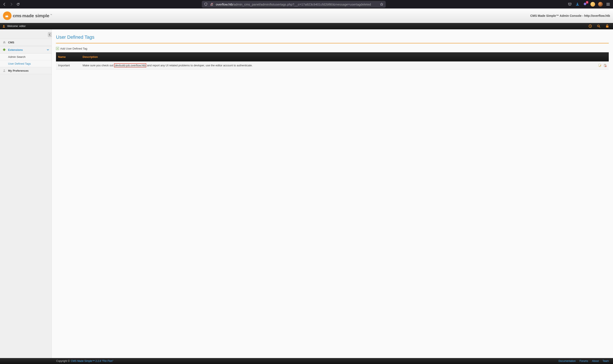 Image resolution: width=613 pixels, height=364 pixels. I want to click on add-icon: ＋, so click(57, 49).